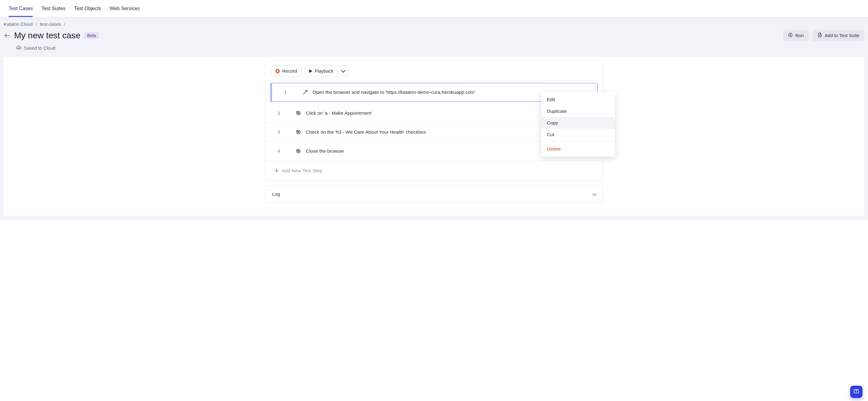 The width and height of the screenshot is (868, 401). What do you see at coordinates (857, 392) in the screenshot?
I see `help-fab` at bounding box center [857, 392].